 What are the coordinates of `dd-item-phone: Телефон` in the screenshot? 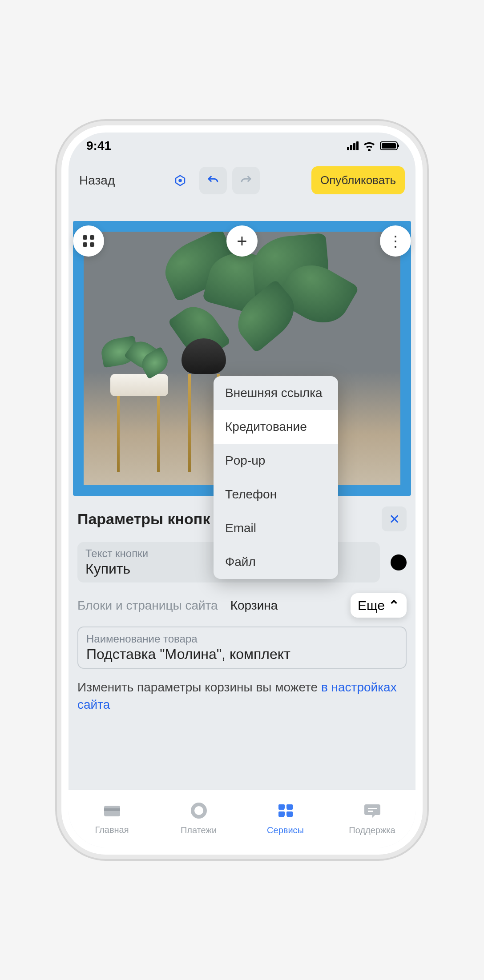 It's located at (276, 494).